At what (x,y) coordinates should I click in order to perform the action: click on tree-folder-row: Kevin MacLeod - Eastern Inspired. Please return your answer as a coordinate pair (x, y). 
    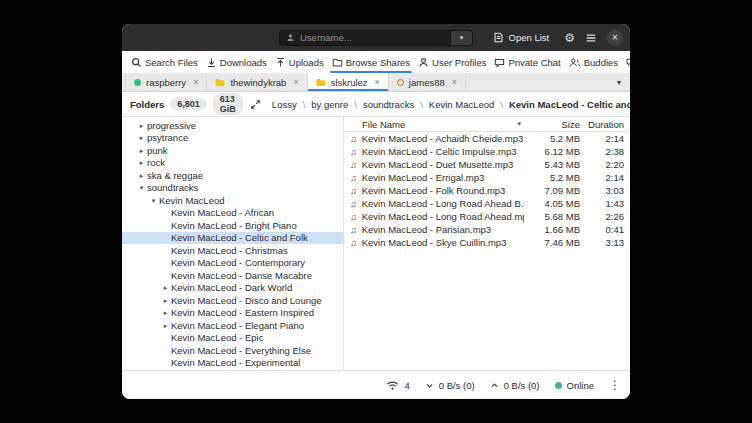
    Looking at the image, I should click on (232, 314).